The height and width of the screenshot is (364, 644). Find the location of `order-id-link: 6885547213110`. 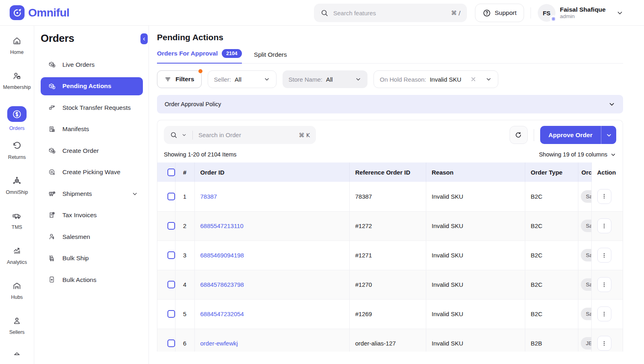

order-id-link: 6885547213110 is located at coordinates (222, 226).